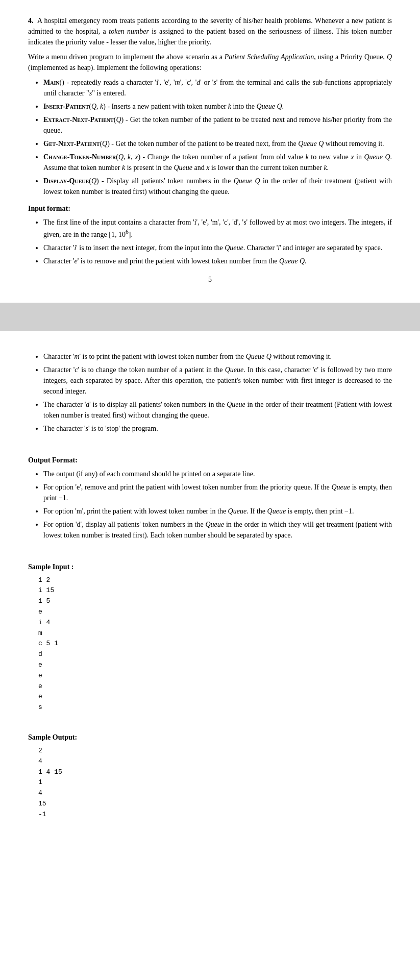 The width and height of the screenshot is (420, 980). Describe the element at coordinates (210, 316) in the screenshot. I see `page-separator` at that location.